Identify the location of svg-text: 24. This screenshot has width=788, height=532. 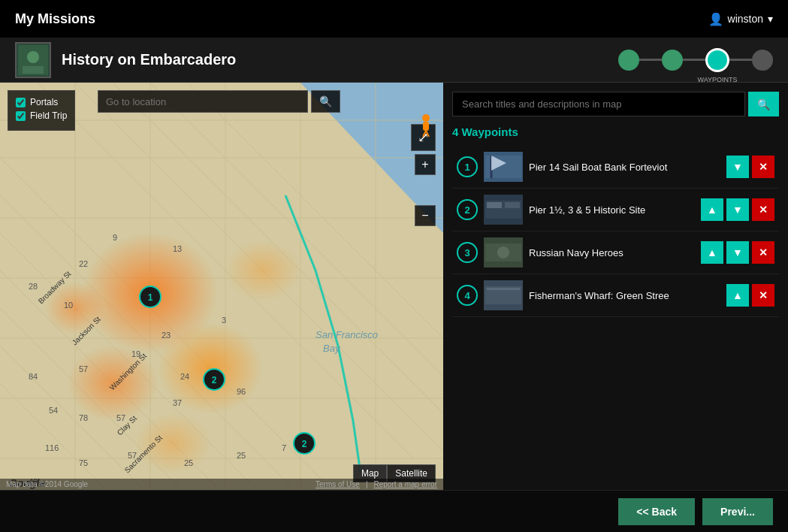
(185, 376).